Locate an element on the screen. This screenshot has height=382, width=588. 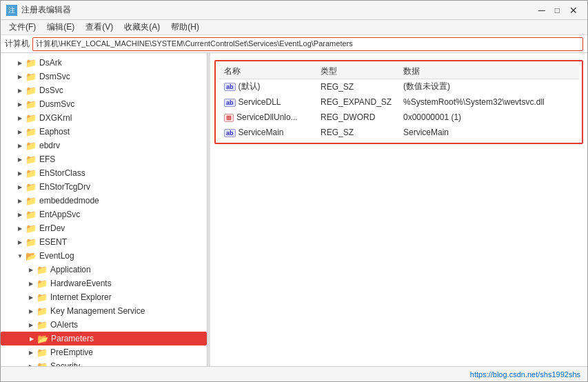
label-ehstortcgdrv: EhStorTcgDrv is located at coordinates (65, 187).